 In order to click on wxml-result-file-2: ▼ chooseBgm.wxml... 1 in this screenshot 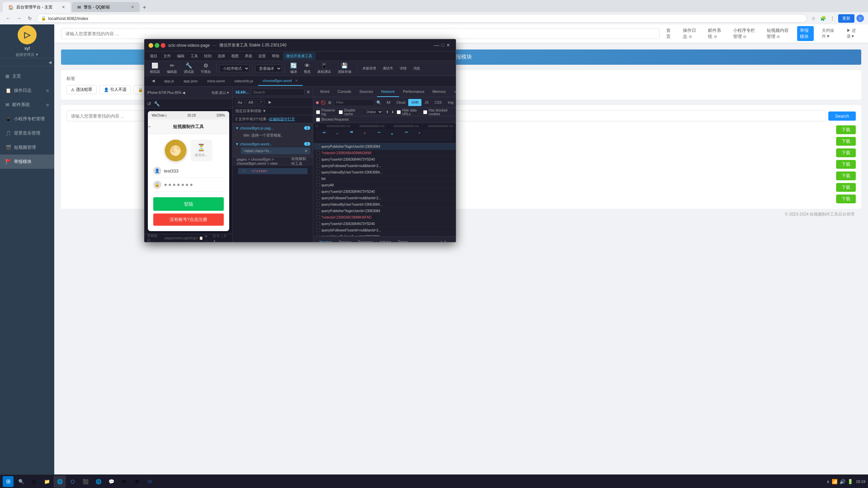, I will do `click(273, 144)`.